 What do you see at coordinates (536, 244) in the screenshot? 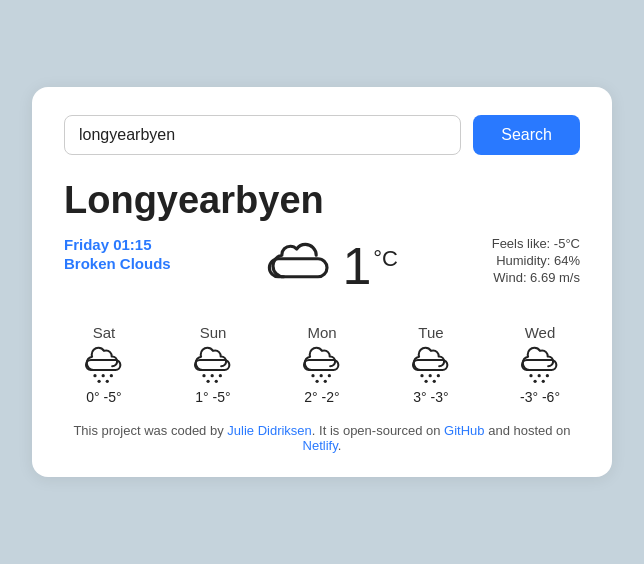
I see `feels-like: Feels like: -5°C` at bounding box center [536, 244].